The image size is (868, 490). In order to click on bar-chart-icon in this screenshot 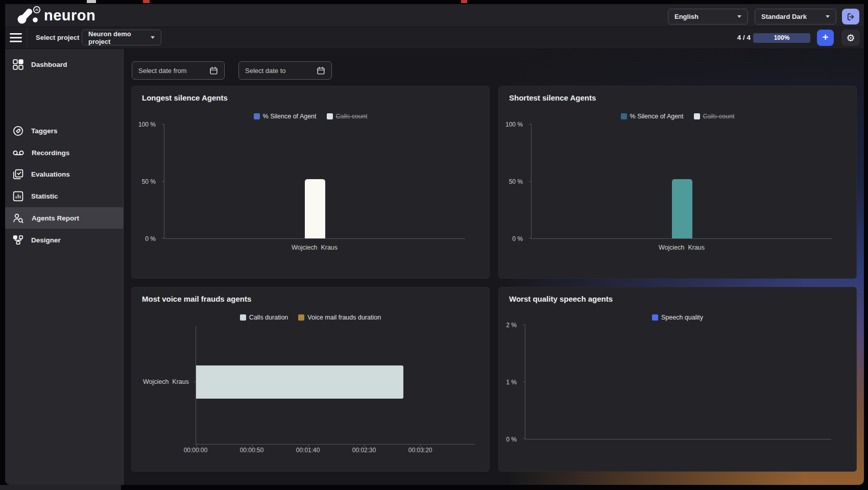, I will do `click(18, 196)`.